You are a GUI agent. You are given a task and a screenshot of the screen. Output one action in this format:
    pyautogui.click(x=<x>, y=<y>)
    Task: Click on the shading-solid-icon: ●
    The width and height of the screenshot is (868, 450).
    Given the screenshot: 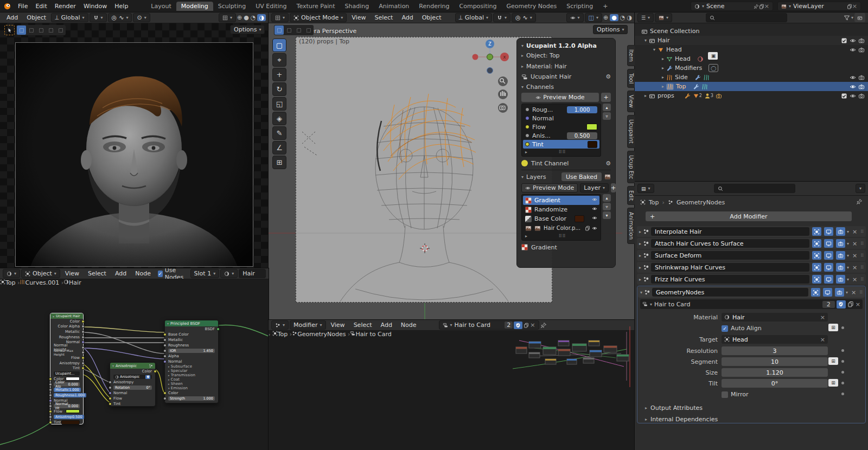 What is the action you would take?
    pyautogui.click(x=246, y=17)
    